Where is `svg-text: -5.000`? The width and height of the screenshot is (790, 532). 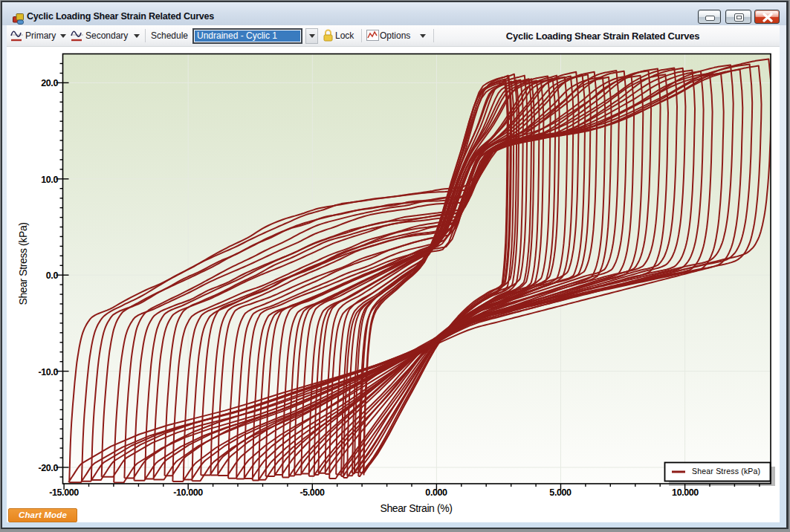
svg-text: -5.000 is located at coordinates (312, 493).